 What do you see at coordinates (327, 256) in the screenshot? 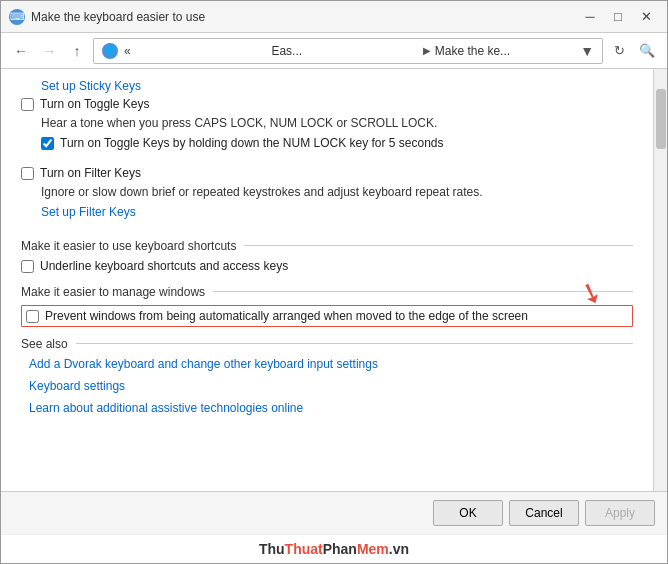
I see `keyboard-shortcuts-section: Make it easier to use keyboard shortcuts…` at bounding box center [327, 256].